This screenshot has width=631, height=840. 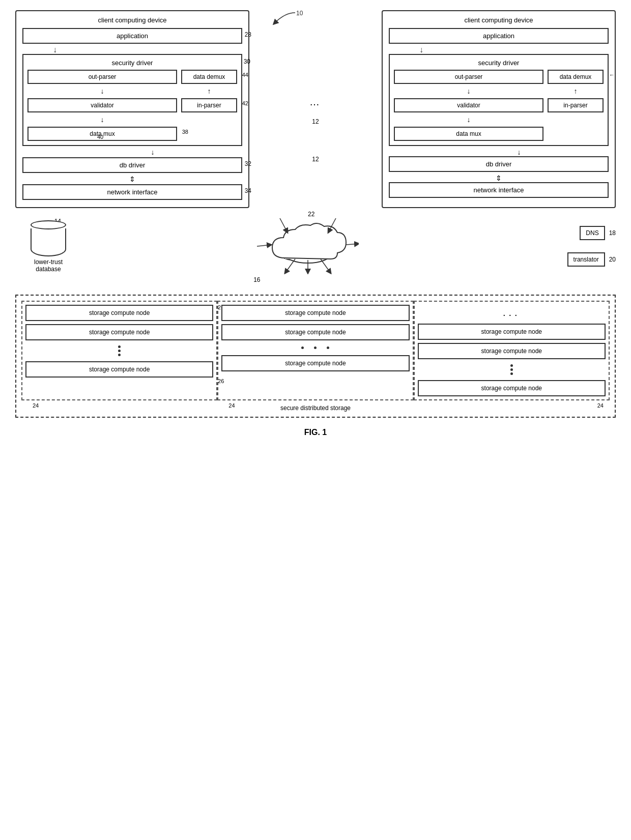 What do you see at coordinates (248, 191) in the screenshot?
I see `ref-34-left: 34` at bounding box center [248, 191].